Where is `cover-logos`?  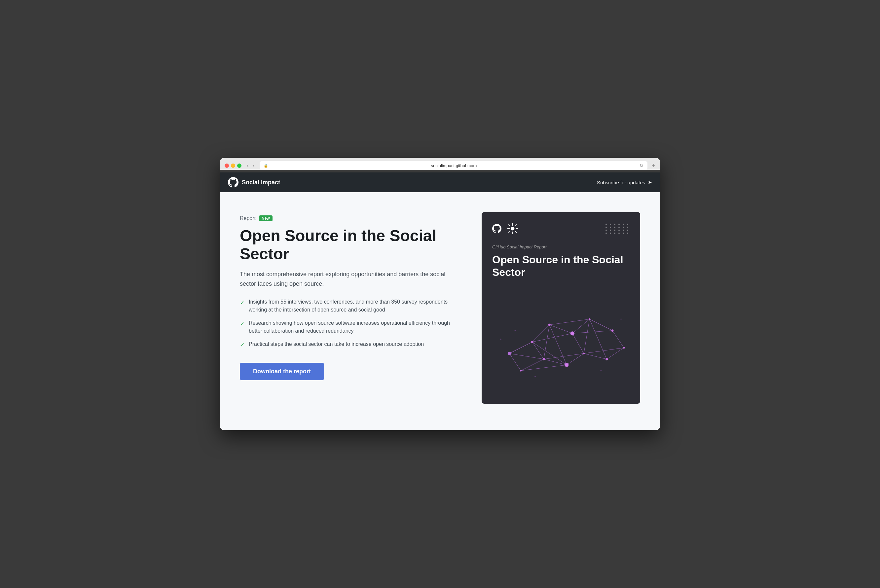
cover-logos is located at coordinates (505, 229).